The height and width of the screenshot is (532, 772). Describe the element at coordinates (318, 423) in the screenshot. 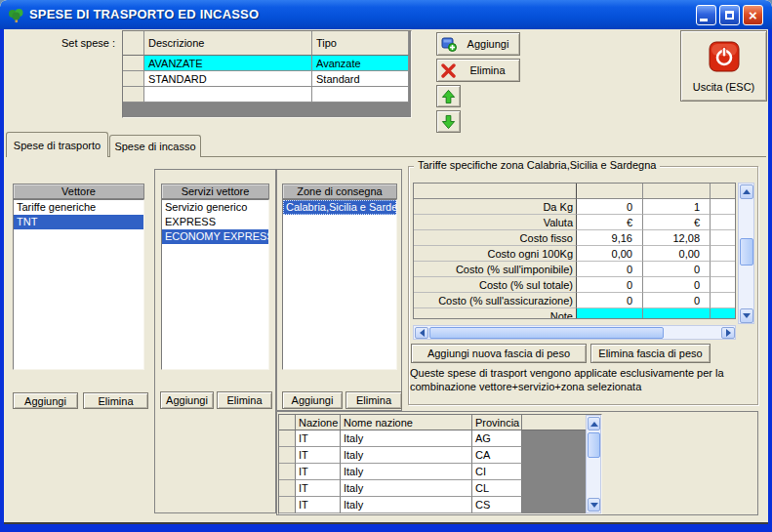

I see `province-col-nazione: Nazione` at that location.